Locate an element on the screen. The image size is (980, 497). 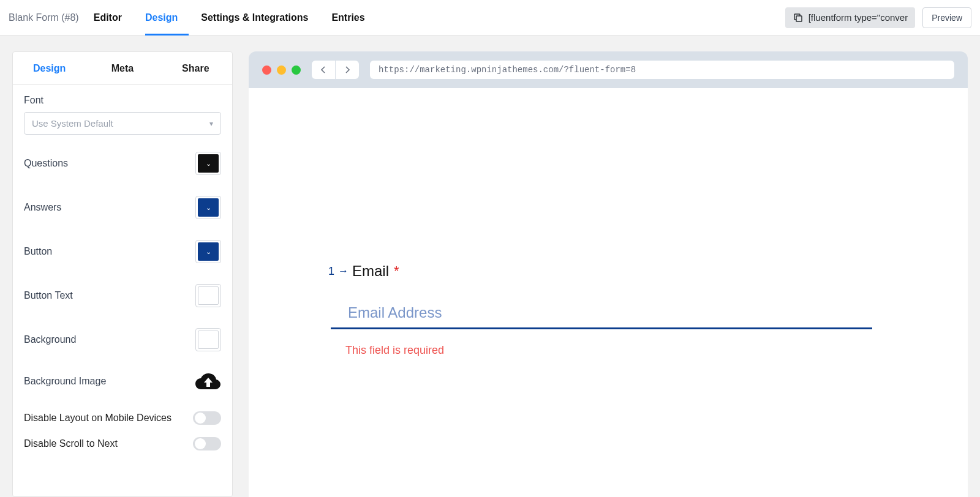
row-button-color: Button ⌄ is located at coordinates (123, 252).